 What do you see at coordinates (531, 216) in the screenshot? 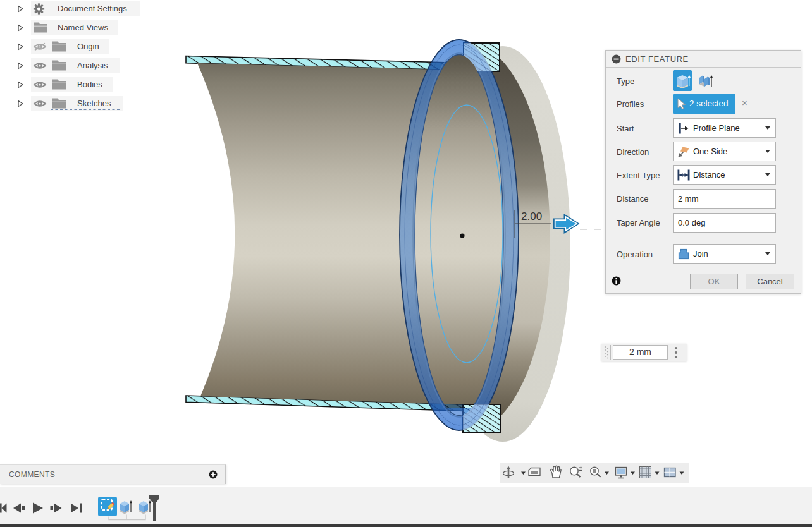
I see `svg-text: 2.00` at bounding box center [531, 216].